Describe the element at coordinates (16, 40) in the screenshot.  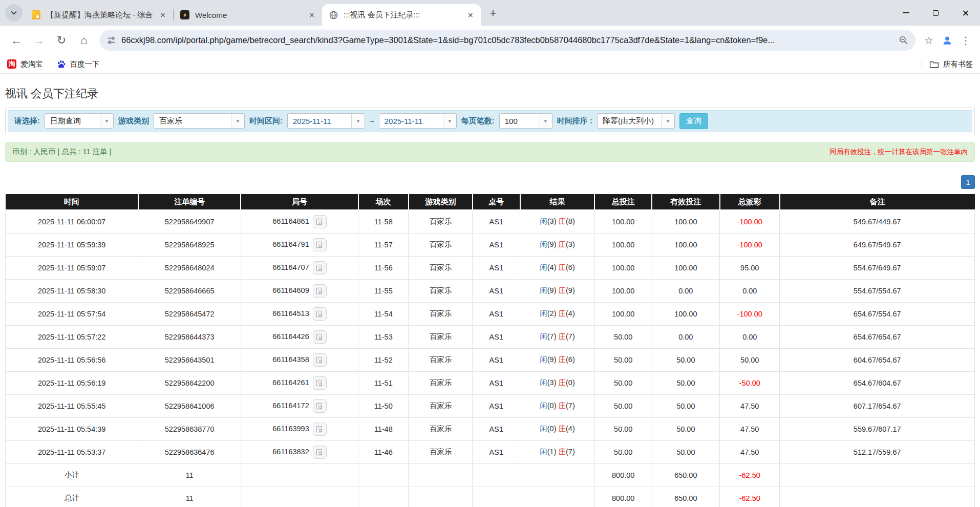
I see `back-button: ←` at that location.